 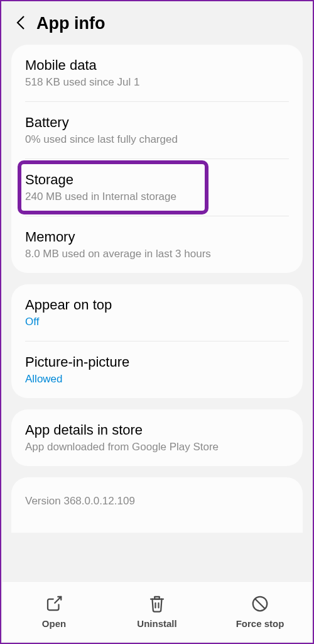 I want to click on open-icon, so click(x=54, y=604).